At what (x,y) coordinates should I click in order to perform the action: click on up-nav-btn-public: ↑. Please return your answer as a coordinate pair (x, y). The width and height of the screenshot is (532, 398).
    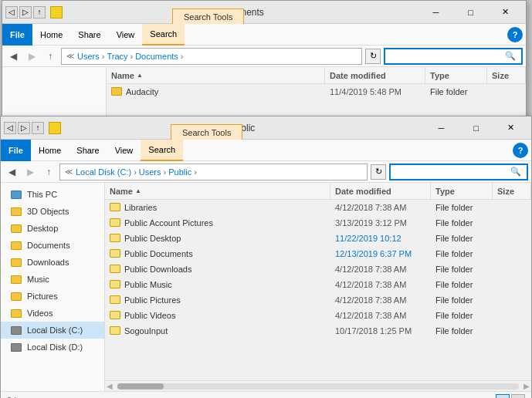
    Looking at the image, I should click on (49, 172).